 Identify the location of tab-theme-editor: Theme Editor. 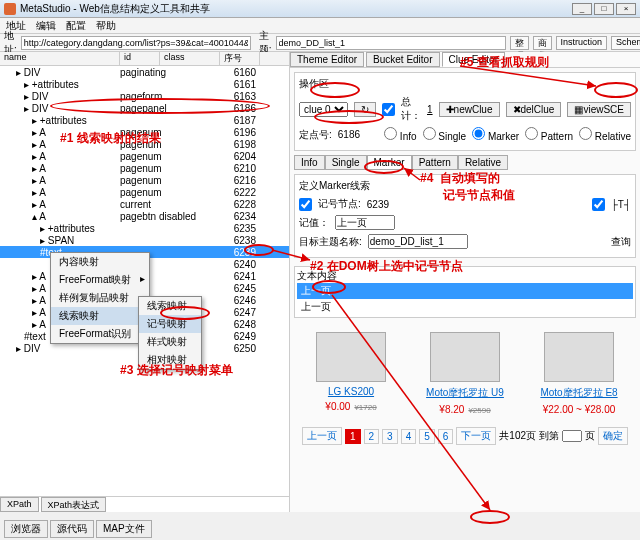
(327, 60).